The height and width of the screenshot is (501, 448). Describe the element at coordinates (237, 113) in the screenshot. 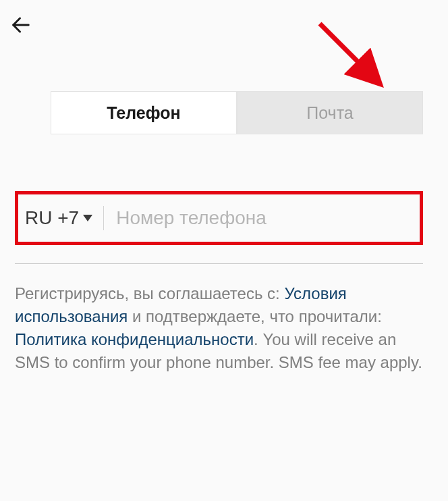

I see `tabs-container: Телефон Почта` at that location.